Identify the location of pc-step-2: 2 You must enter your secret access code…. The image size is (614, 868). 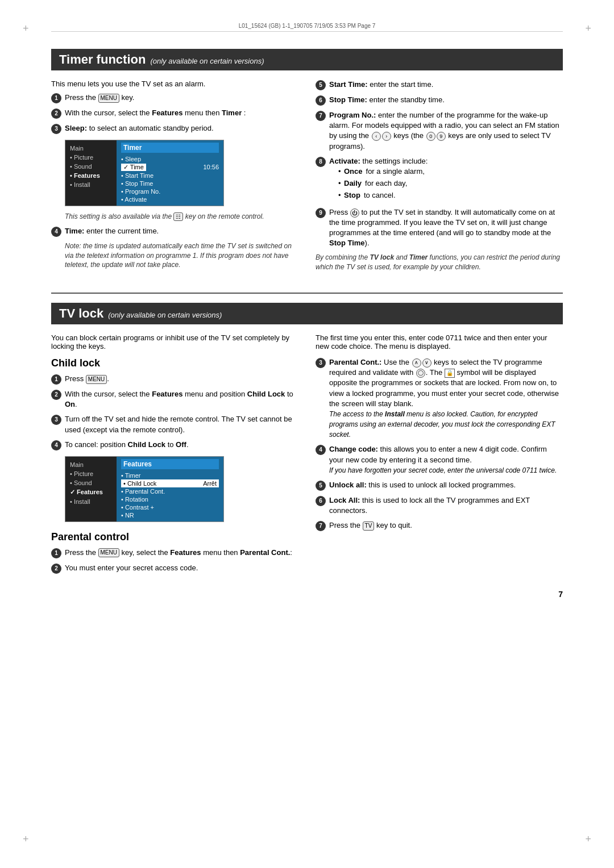
(175, 568).